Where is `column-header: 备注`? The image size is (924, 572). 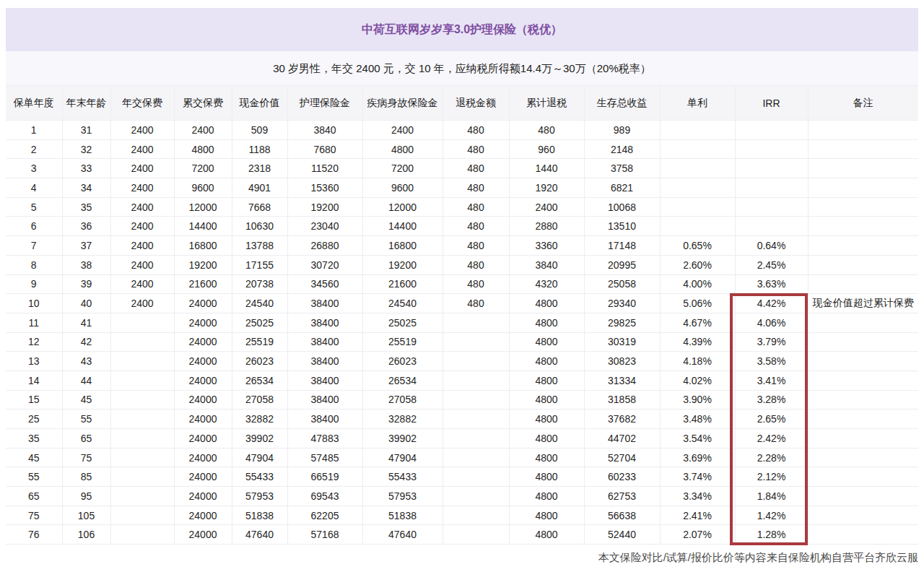 column-header: 备注 is located at coordinates (863, 103).